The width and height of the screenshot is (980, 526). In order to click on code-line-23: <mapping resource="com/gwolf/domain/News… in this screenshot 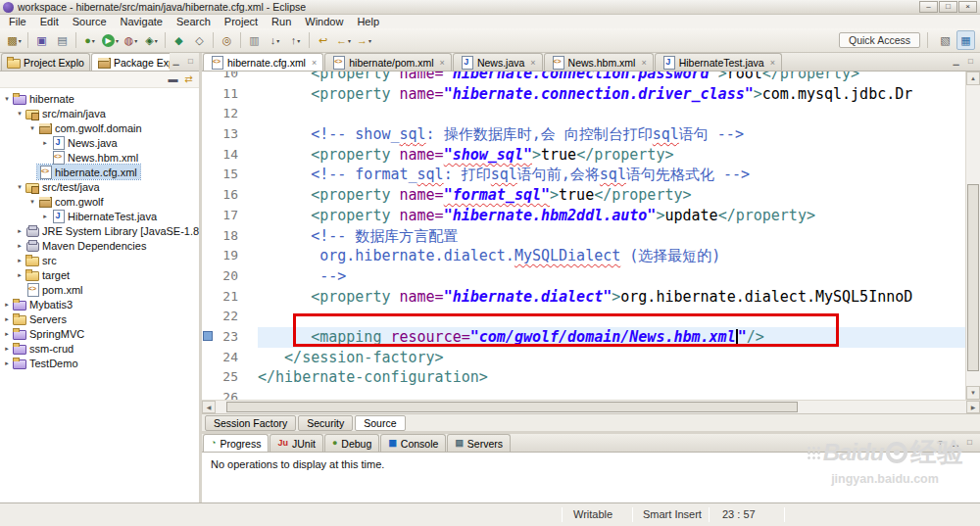, I will do `click(612, 337)`.